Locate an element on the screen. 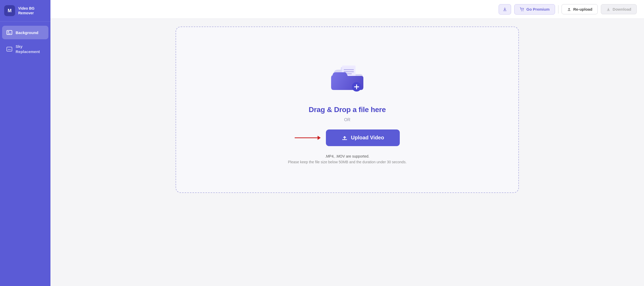 The height and width of the screenshot is (286, 644). save-button is located at coordinates (505, 9).